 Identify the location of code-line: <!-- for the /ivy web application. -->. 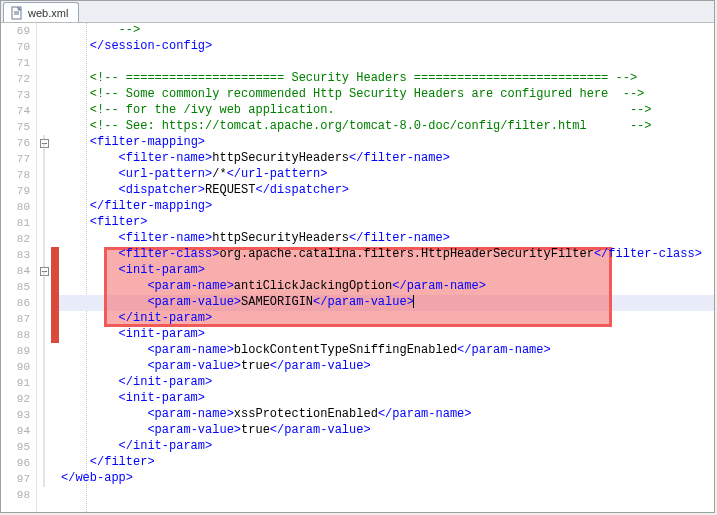
(386, 111).